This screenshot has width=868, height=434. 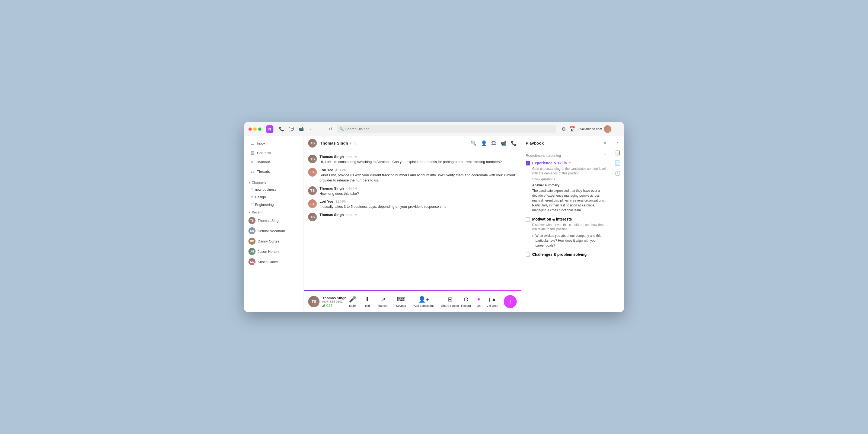 What do you see at coordinates (543, 156) in the screenshot?
I see `recruitment-label: Recruitment screening` at bounding box center [543, 156].